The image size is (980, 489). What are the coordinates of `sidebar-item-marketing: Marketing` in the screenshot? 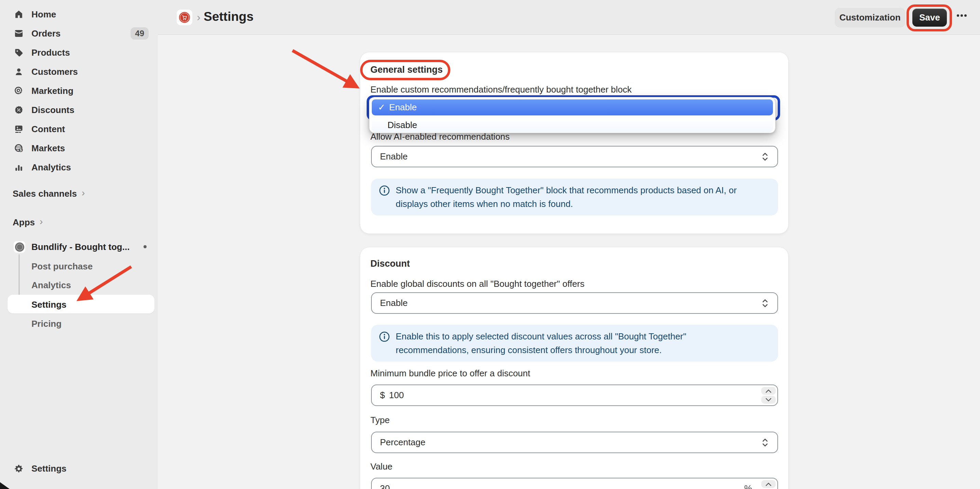 It's located at (79, 91).